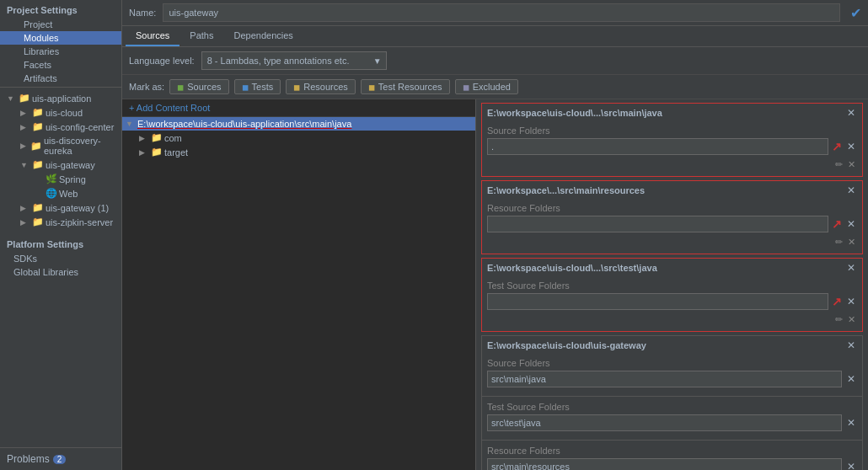  Describe the element at coordinates (566, 190) in the screenshot. I see `content-root-2-path: E:\workspace\...\src\main\resources` at that location.